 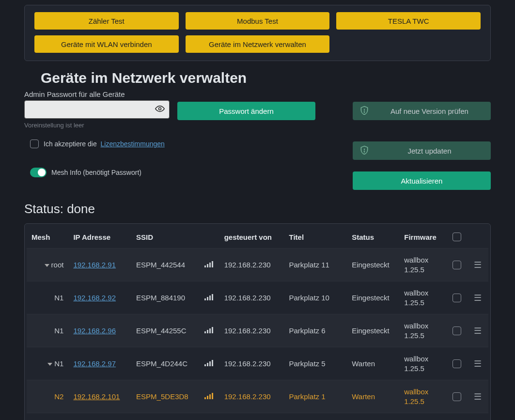 What do you see at coordinates (94, 330) in the screenshot?
I see `ip-link: 192.168.2.96` at bounding box center [94, 330].